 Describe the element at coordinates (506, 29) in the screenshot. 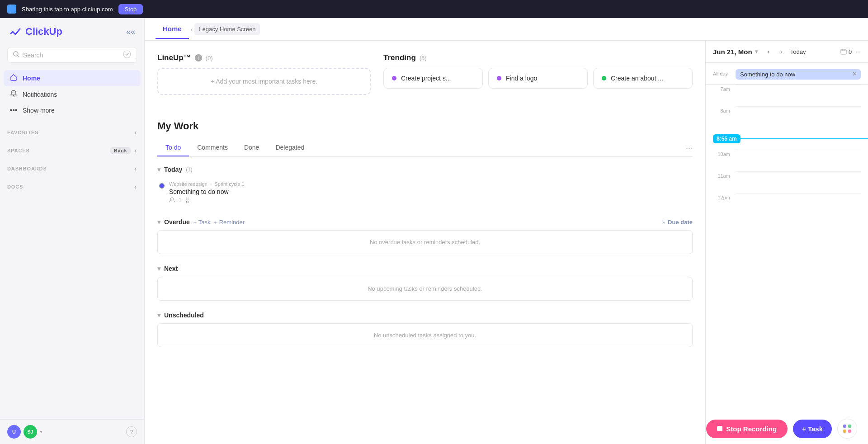

I see `top-nav: Home ‹ Legacy Home Screen` at that location.